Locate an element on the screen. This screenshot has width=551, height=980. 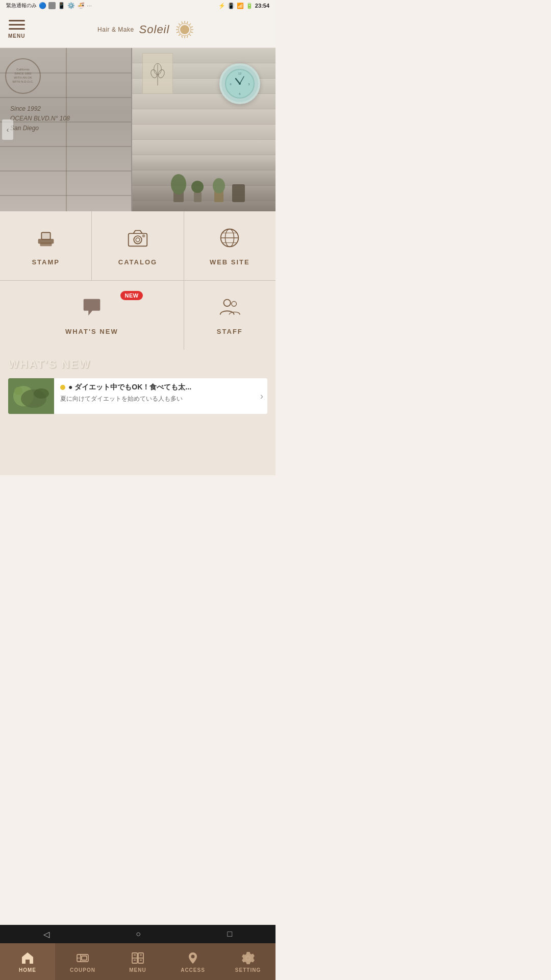
wifi-icon: 📶 is located at coordinates (240, 6).